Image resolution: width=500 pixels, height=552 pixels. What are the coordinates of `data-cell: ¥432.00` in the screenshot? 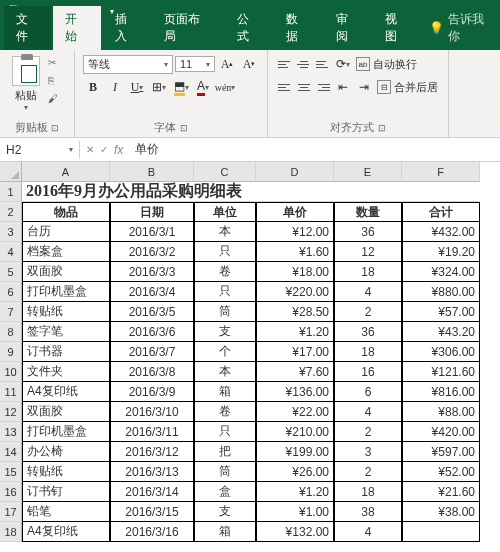 It's located at (441, 232).